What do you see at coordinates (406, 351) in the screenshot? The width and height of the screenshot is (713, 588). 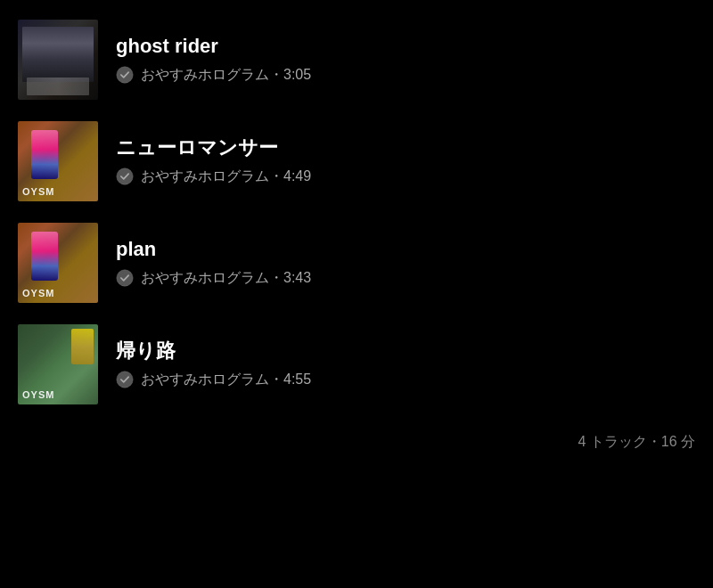 I see `track-title: 帰り路` at bounding box center [406, 351].